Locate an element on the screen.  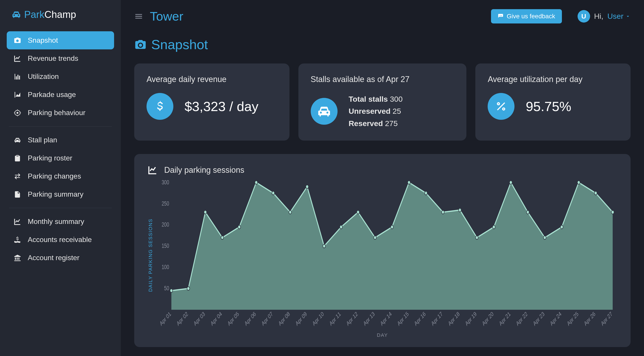
sidebar-item-accounts-receivable: Accounts receivable is located at coordinates (60, 240).